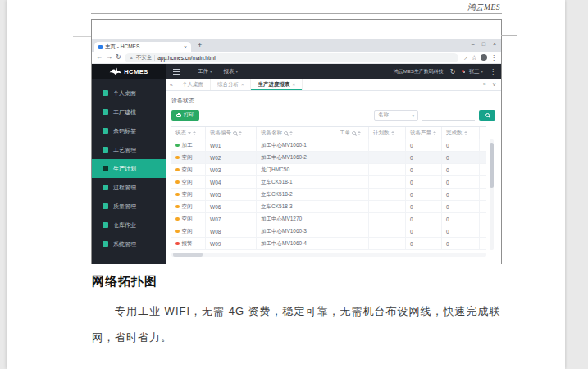 Image resolution: width=588 pixels, height=369 pixels. What do you see at coordinates (495, 44) in the screenshot?
I see `window-close-button: ×` at bounding box center [495, 44].